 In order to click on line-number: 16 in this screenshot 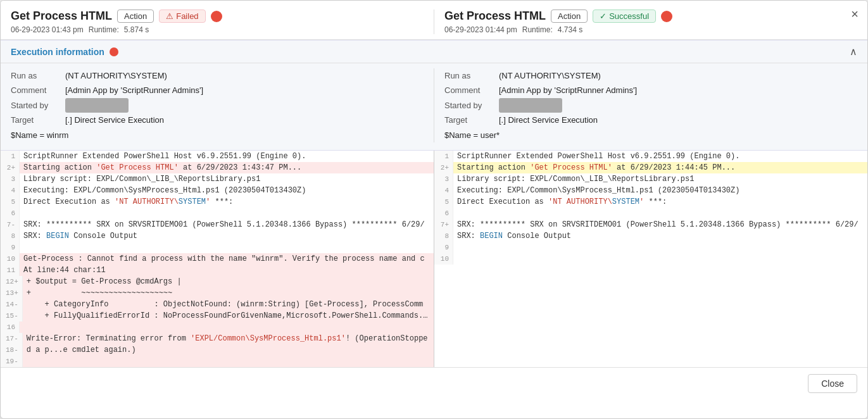, I will do `click(10, 327)`.